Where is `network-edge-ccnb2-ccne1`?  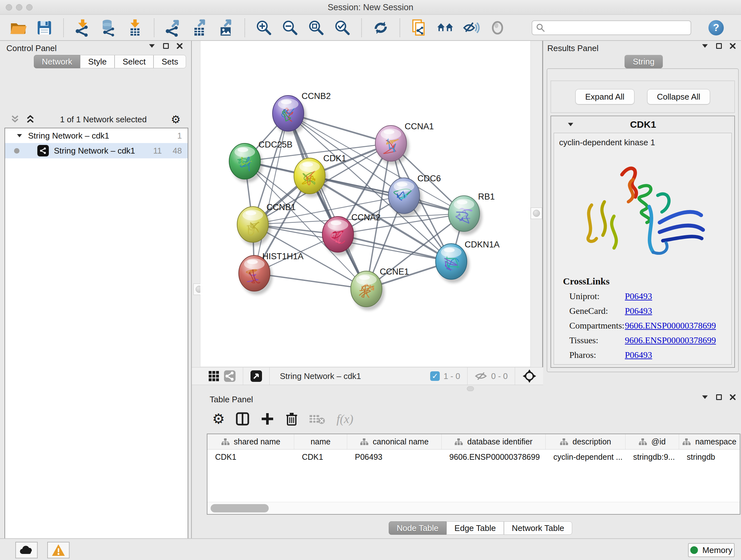
network-edge-ccnb2-ccne1 is located at coordinates (327, 201).